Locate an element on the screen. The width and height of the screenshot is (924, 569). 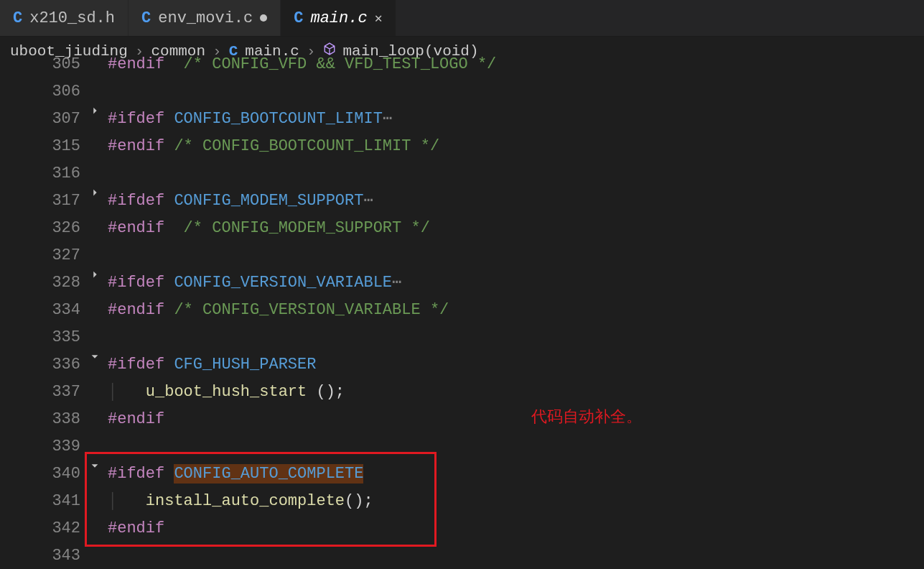
line-number: 340 is located at coordinates (42, 474).